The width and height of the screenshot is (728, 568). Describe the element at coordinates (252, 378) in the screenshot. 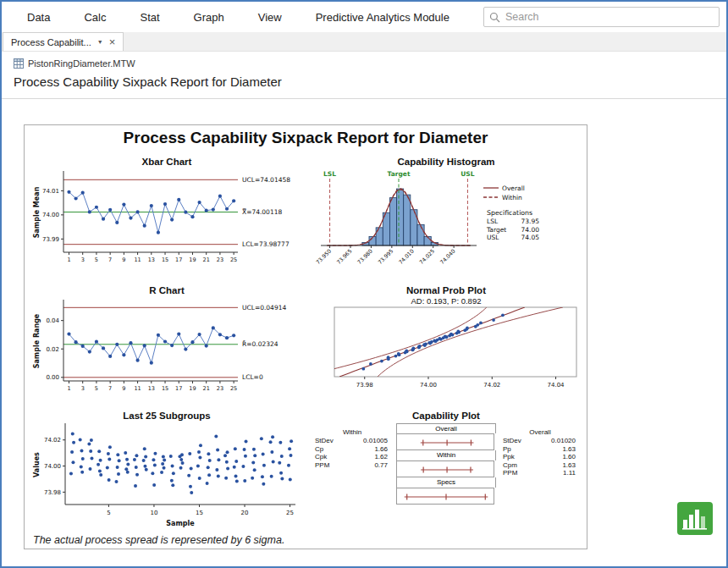

I see `svg-text: LCL=0` at that location.